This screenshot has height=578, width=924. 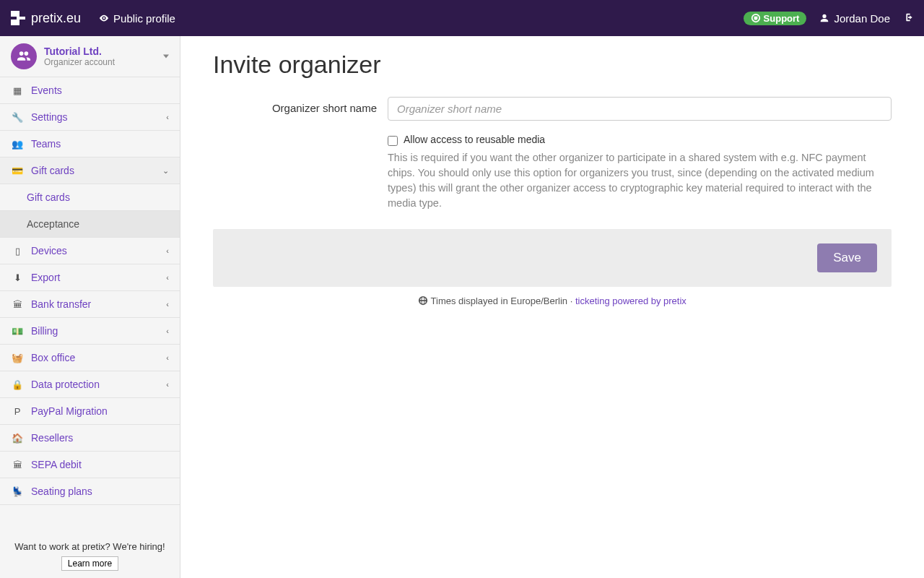 I want to click on sidebar-item-label: Settings, so click(x=49, y=117).